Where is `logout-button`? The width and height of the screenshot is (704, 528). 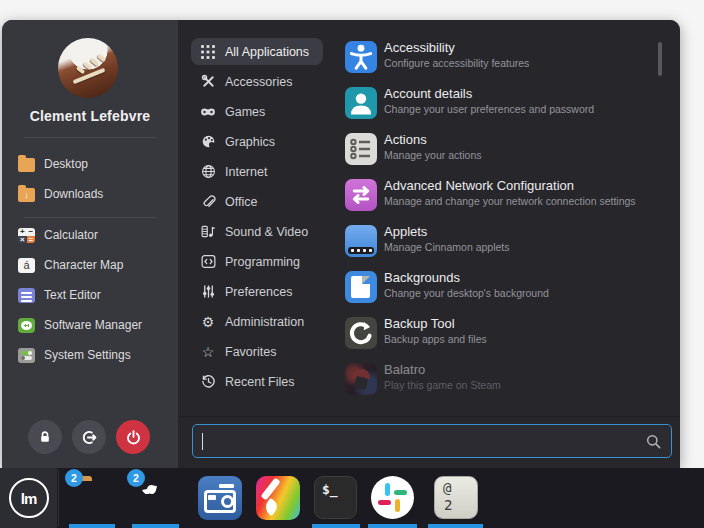 logout-button is located at coordinates (89, 437).